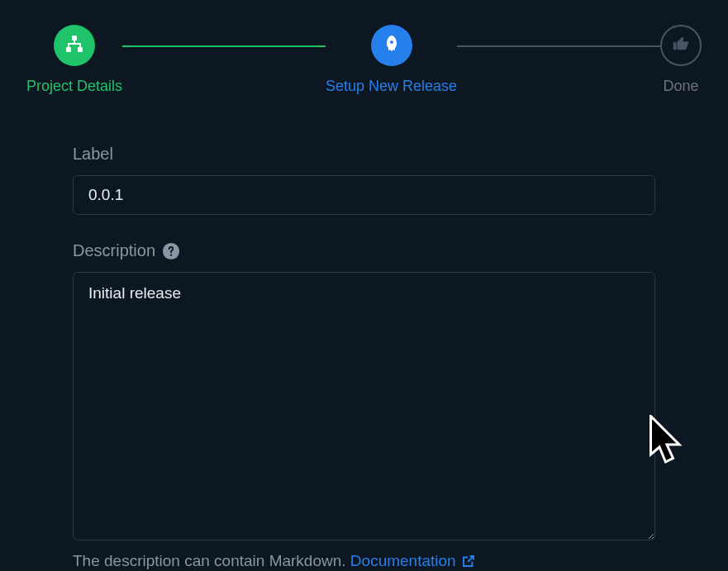  I want to click on external-link-icon, so click(469, 561).